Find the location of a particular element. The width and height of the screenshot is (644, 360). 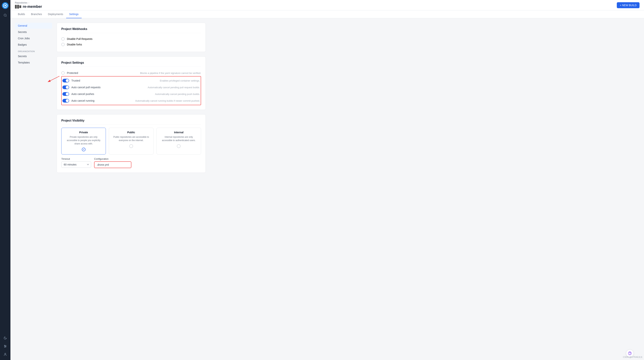

webhook-disable-pr-toggle is located at coordinates (63, 39).